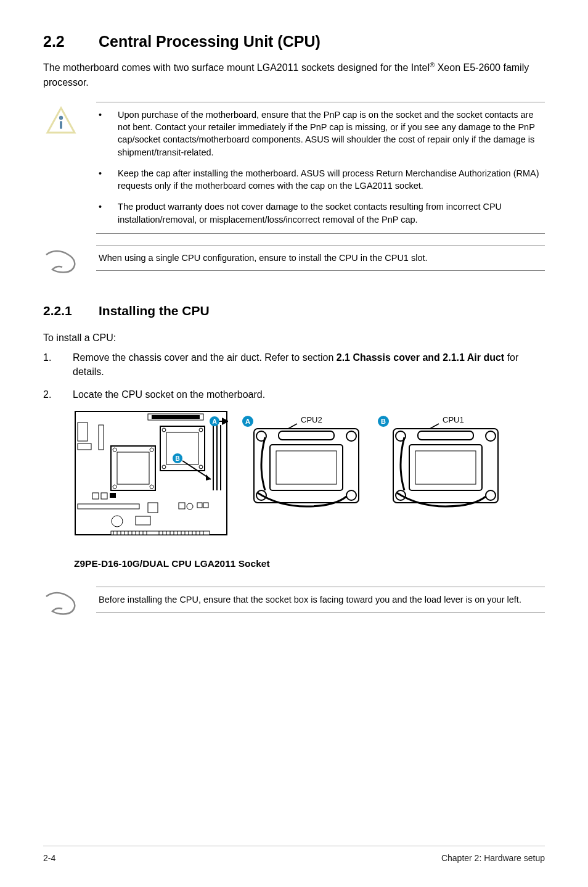  I want to click on step-text-a: Remove the chassis cover and the air duc…, so click(205, 358).